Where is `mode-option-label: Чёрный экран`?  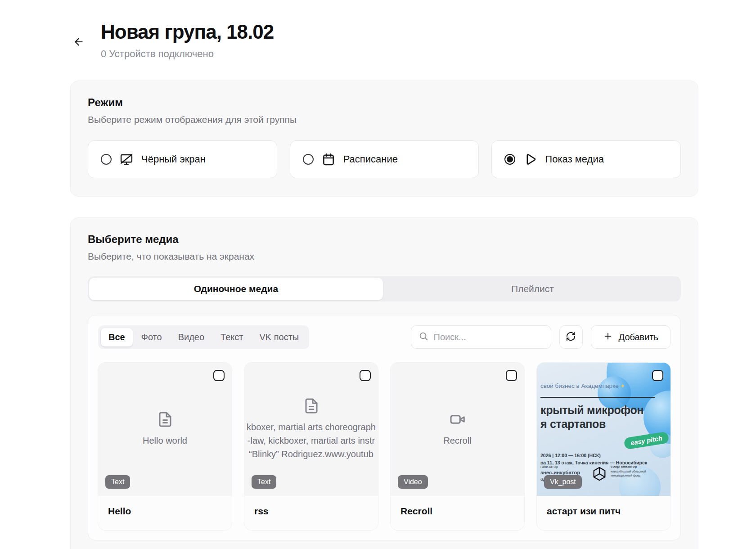 mode-option-label: Чёрный экран is located at coordinates (174, 159).